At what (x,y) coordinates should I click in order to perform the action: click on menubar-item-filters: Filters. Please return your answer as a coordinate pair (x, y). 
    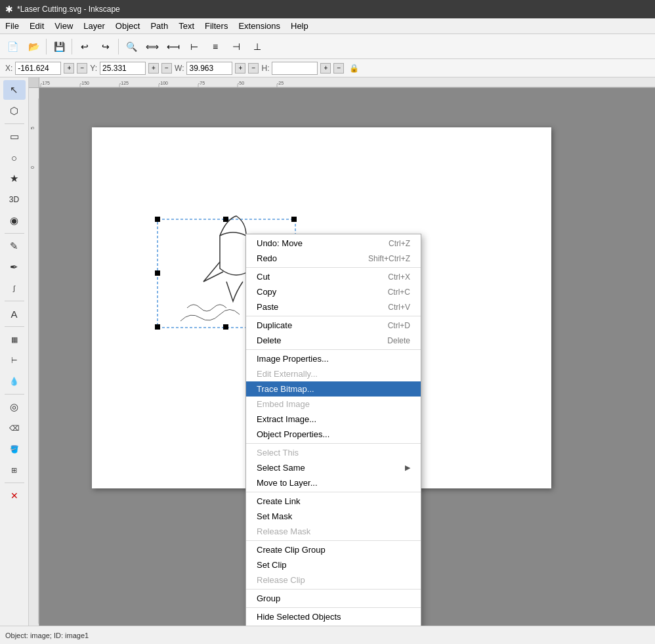
    Looking at the image, I should click on (217, 26).